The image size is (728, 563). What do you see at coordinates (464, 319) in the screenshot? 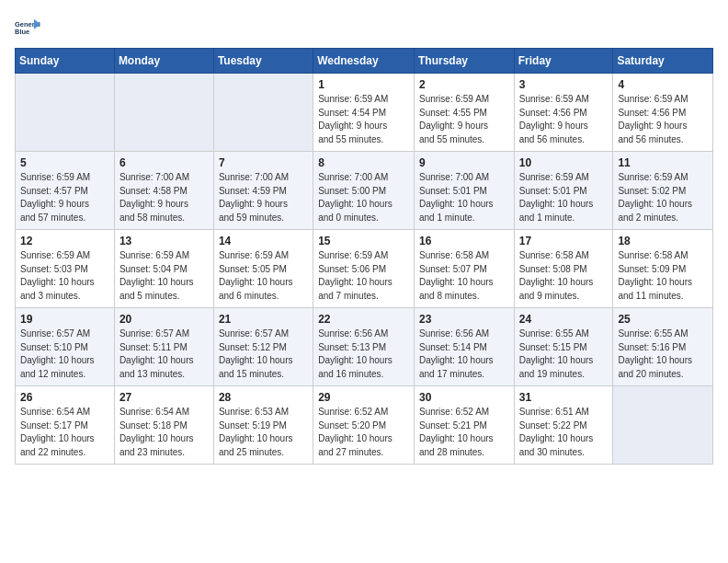
I see `day-number: 23` at bounding box center [464, 319].